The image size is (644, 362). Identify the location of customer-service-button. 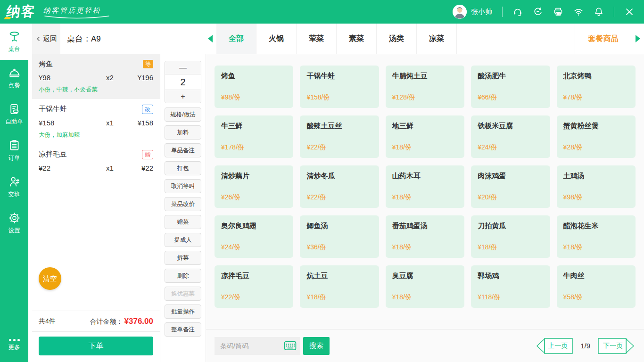
(518, 12).